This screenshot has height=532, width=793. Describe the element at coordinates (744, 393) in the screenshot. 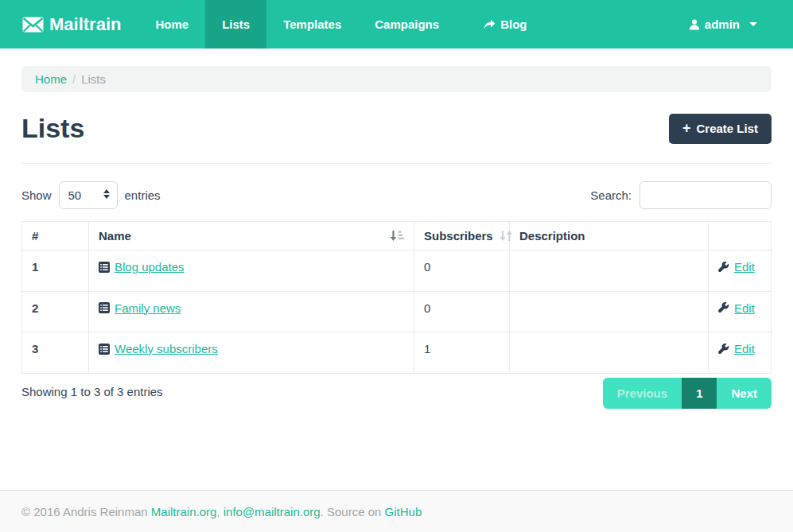

I see `pagination-next-button: Next` at that location.